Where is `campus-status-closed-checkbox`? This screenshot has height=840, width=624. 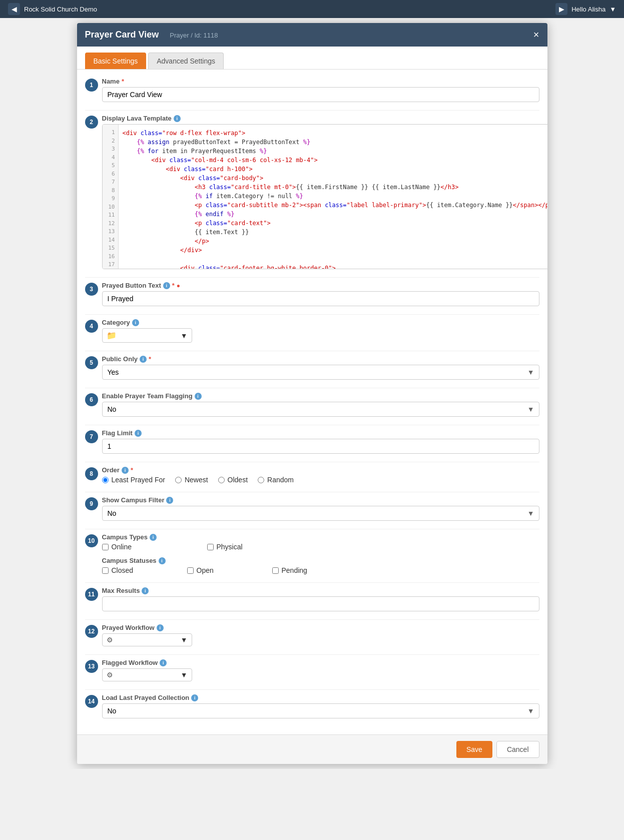
campus-status-closed-checkbox is located at coordinates (105, 570).